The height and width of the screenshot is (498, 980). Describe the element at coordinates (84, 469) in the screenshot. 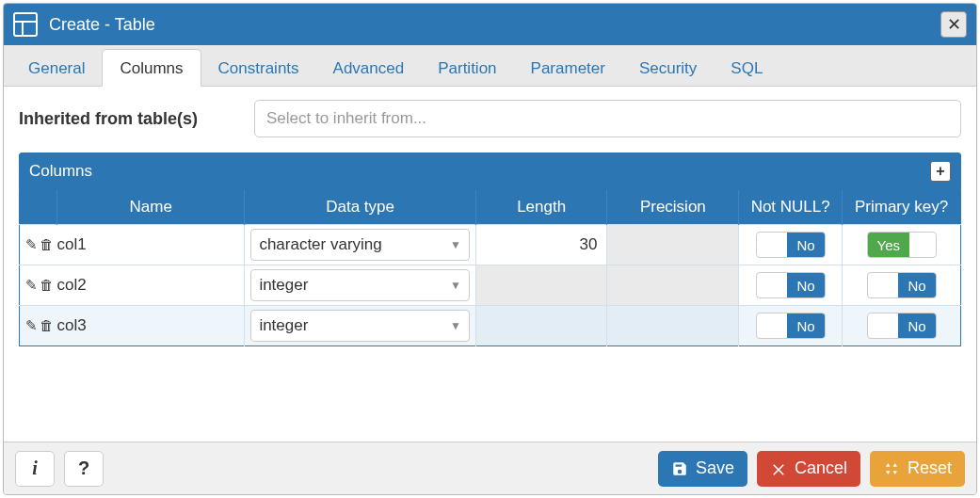

I see `help-icon: ?` at that location.